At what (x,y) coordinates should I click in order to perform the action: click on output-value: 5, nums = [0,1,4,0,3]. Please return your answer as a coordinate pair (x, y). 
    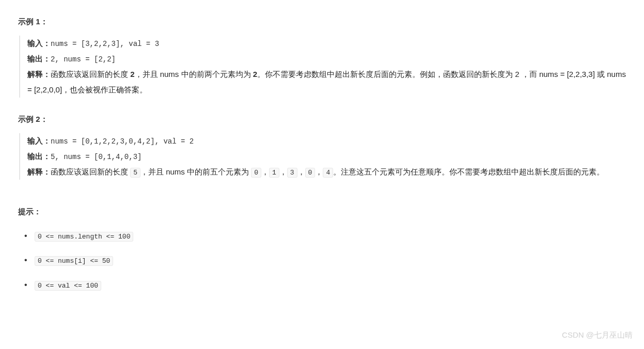
    Looking at the image, I should click on (96, 157).